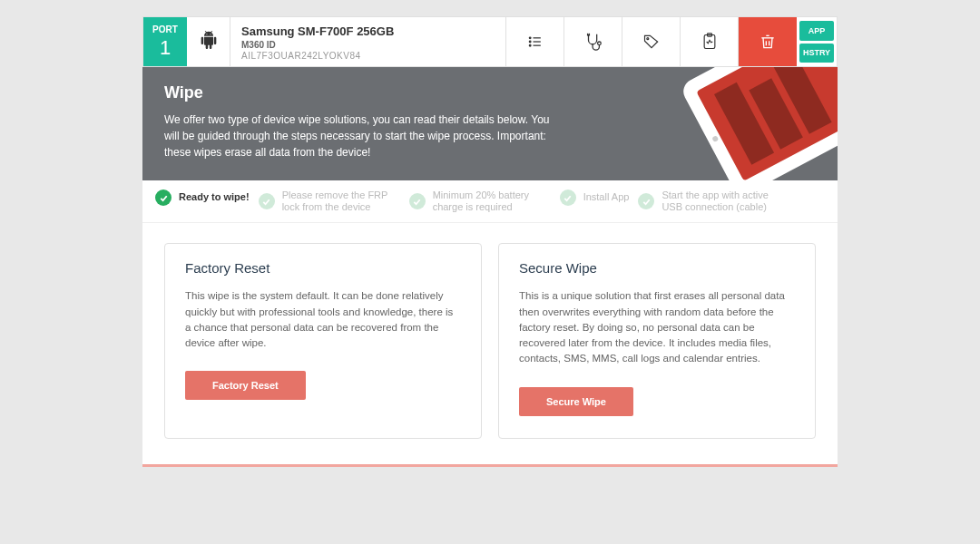 This screenshot has height=544, width=980. I want to click on card-title: Factory Reset, so click(323, 268).